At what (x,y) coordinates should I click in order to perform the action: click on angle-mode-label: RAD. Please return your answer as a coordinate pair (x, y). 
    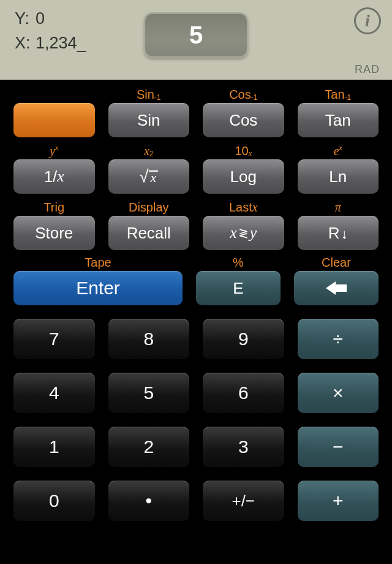
    Looking at the image, I should click on (368, 70).